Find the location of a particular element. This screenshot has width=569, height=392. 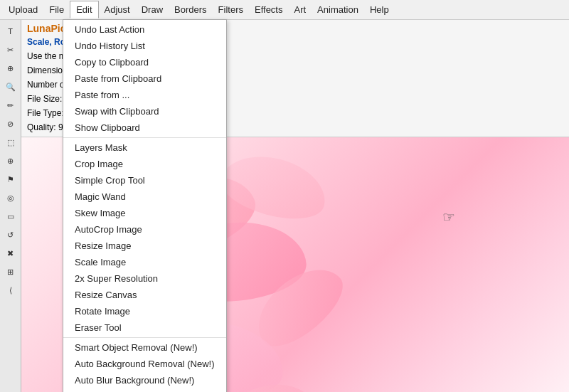

menu-file: File is located at coordinates (57, 10).